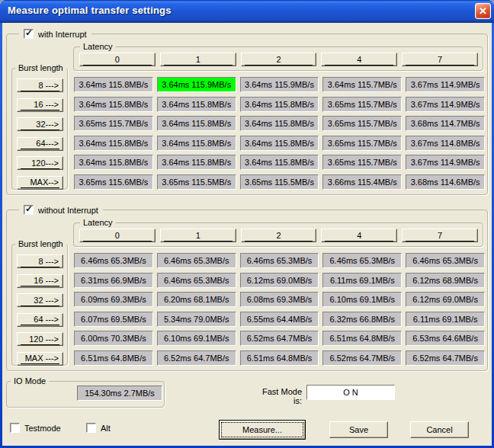 The height and width of the screenshot is (448, 494). What do you see at coordinates (40, 359) in the screenshot?
I see `burst-button: MAX --->` at bounding box center [40, 359].